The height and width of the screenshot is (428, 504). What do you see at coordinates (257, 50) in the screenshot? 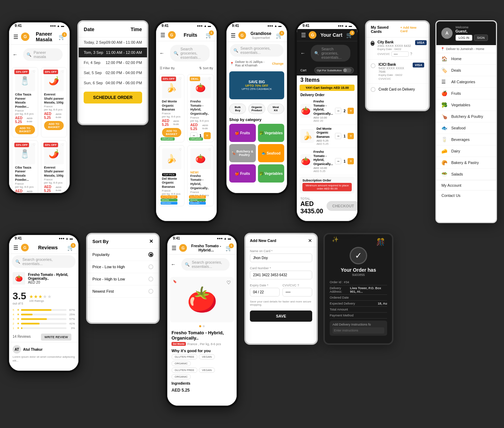
I see `search-bar-4: 🔍 Search groceries, essentials...` at bounding box center [257, 50].